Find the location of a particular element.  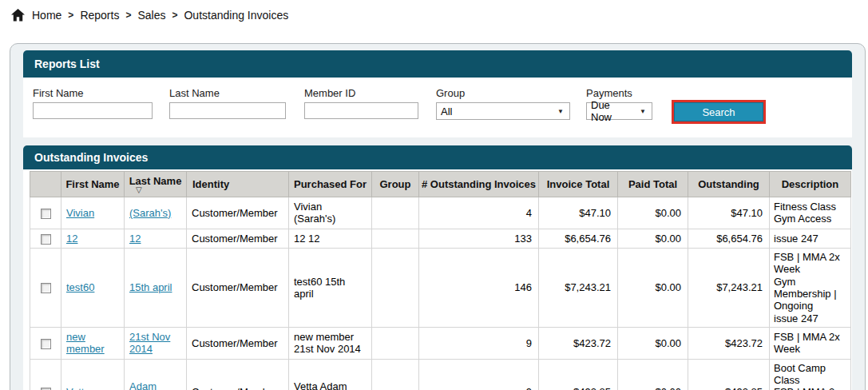

sort-descending-icon: ▽ is located at coordinates (160, 190).